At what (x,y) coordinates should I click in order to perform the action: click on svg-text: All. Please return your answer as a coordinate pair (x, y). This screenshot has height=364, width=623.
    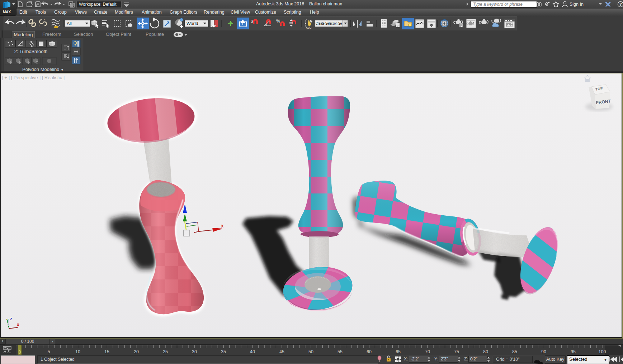
    Looking at the image, I should click on (69, 24).